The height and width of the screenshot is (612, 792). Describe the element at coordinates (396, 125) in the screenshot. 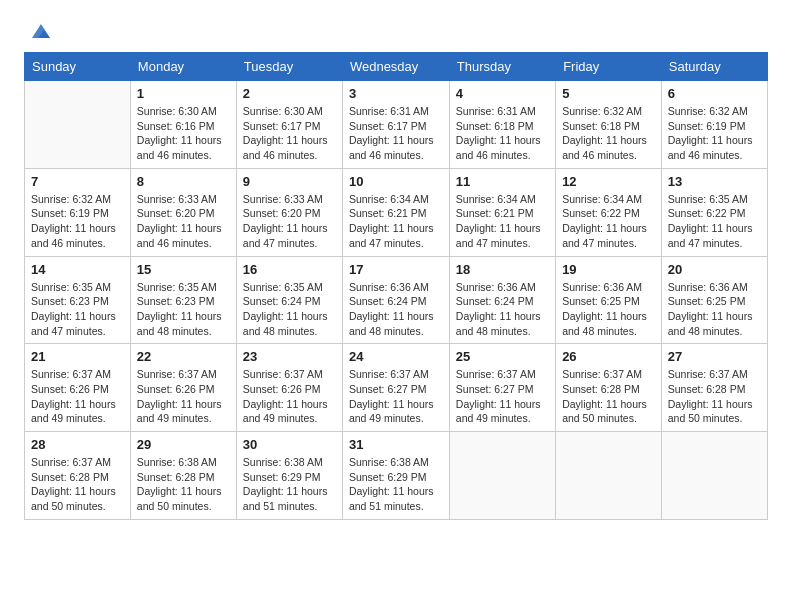

I see `calendar-cell: 3Sunrise: 6:31 AM Sunset: 6:17 PM Daylig…` at that location.